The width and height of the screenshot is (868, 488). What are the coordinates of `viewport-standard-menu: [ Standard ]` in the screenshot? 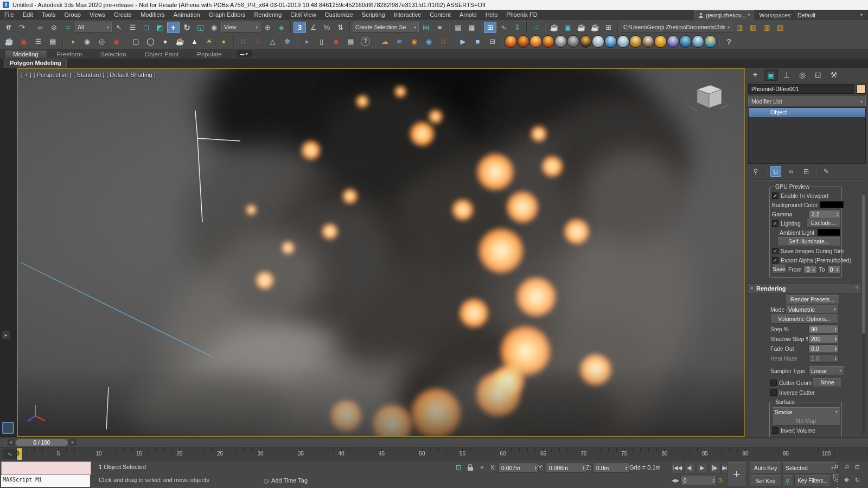 It's located at (89, 75).